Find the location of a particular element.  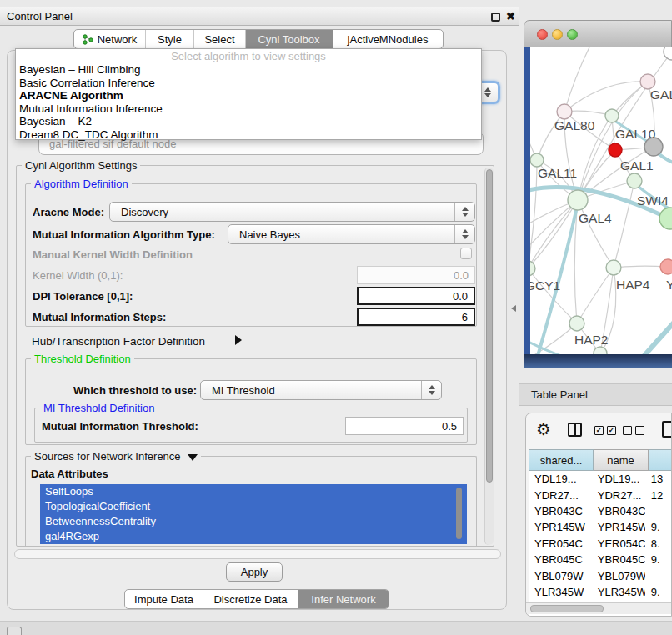

table-row: YDR27...YDR27...12 is located at coordinates (600, 495).